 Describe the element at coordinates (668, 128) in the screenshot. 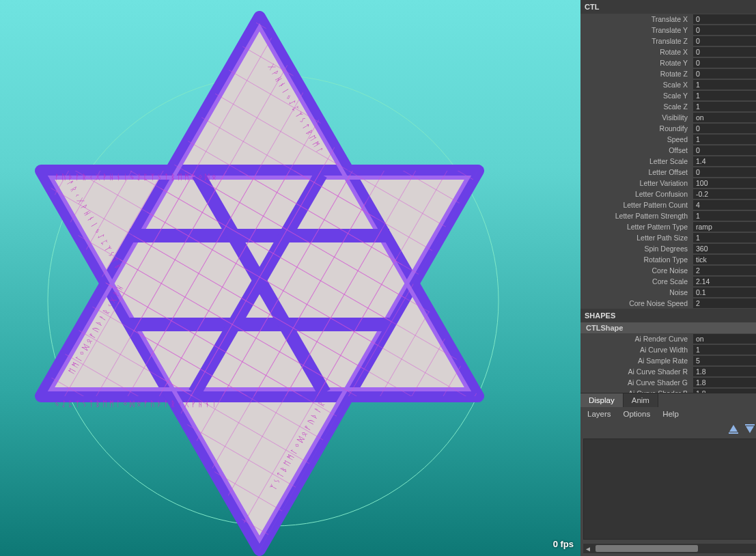

I see `attr-row: Roundify` at that location.